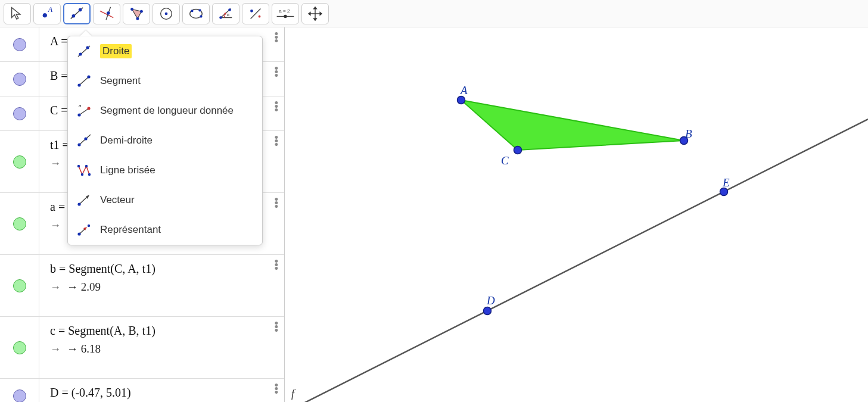 The height and width of the screenshot is (402, 868). What do you see at coordinates (60, 145) in the screenshot?
I see `expr: t1 =` at bounding box center [60, 145].